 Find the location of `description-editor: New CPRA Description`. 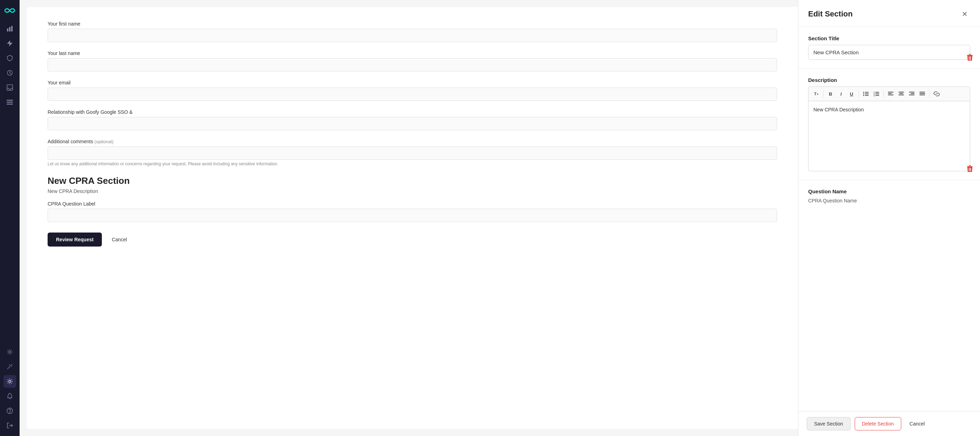

description-editor: New CPRA Description is located at coordinates (889, 136).